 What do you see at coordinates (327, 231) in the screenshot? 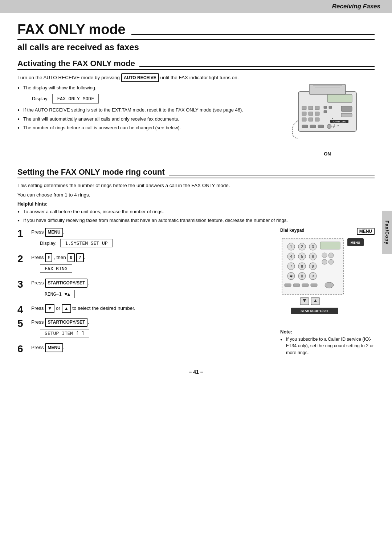
I see `keypad-labels: Dial keypad MENU` at bounding box center [327, 231].